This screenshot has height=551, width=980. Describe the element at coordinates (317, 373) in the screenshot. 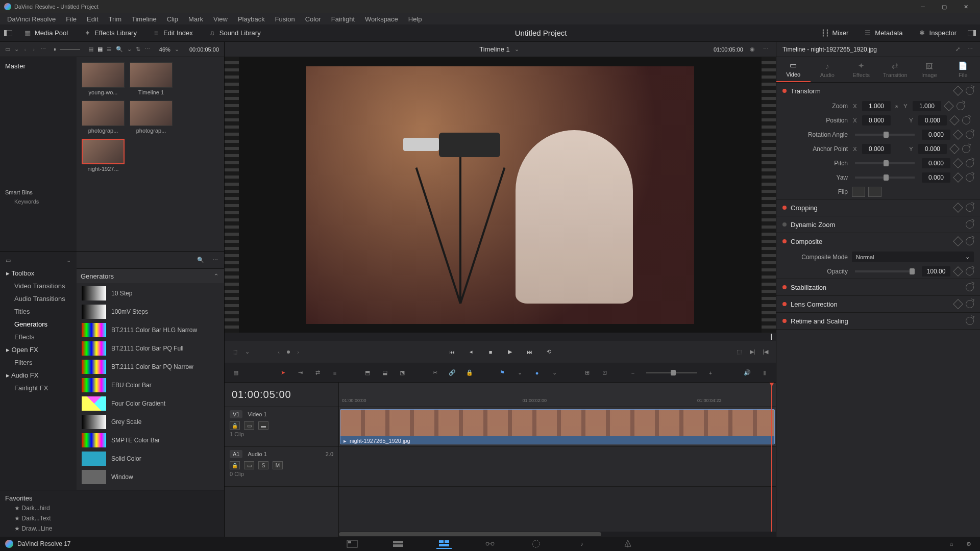

I see `dynamic-trim-icon: ⇄` at that location.